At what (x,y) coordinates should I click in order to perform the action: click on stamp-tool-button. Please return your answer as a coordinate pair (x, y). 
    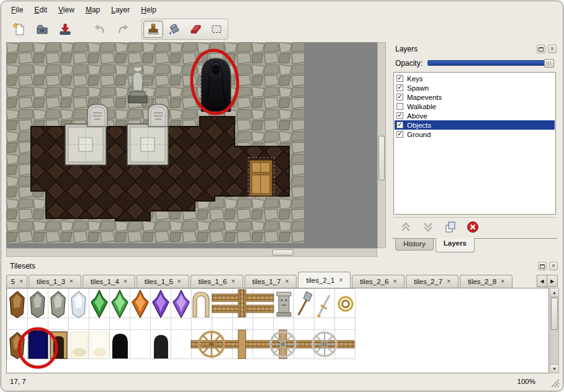
    Looking at the image, I should click on (153, 29).